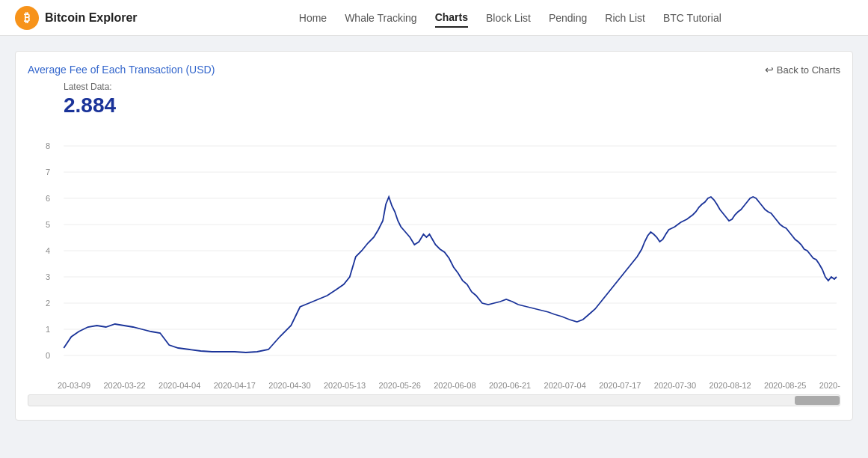  I want to click on svg-text: 3, so click(48, 277).